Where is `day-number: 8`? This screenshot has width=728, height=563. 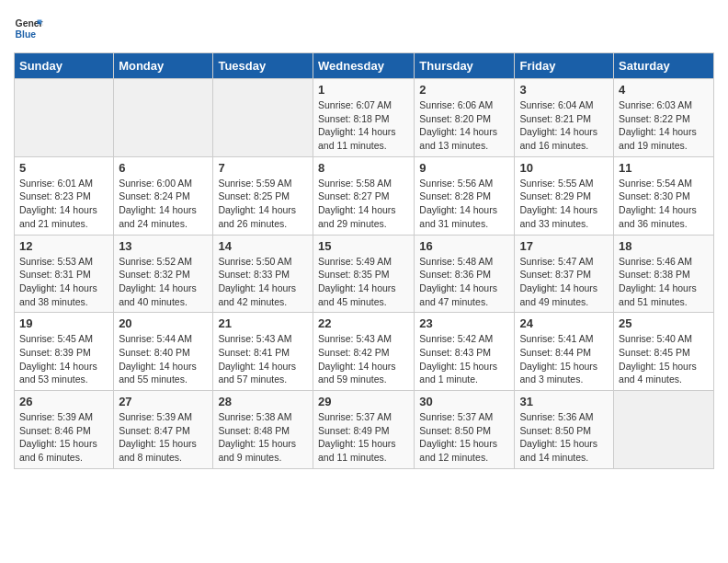
day-number: 8 is located at coordinates (364, 167).